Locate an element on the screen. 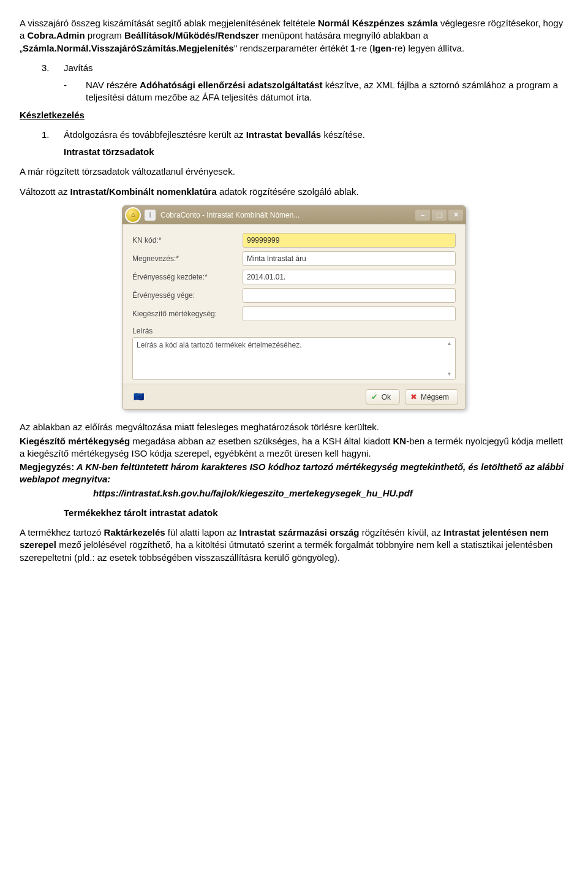 The image size is (588, 874). label-erv-kezdete: Érvényesség kezdete:* is located at coordinates (187, 277).